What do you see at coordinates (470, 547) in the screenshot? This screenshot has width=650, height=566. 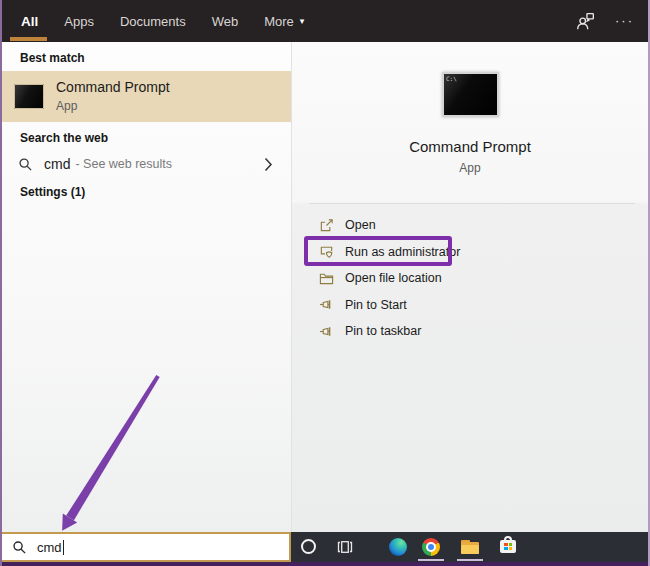 I see `taskbar` at bounding box center [470, 547].